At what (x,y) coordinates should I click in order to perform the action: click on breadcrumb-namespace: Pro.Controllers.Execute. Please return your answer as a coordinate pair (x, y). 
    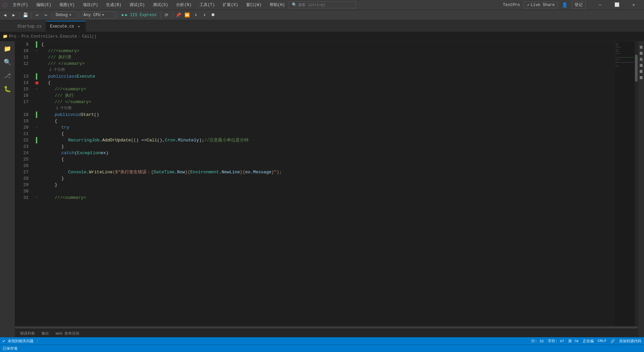
    Looking at the image, I should click on (49, 37).